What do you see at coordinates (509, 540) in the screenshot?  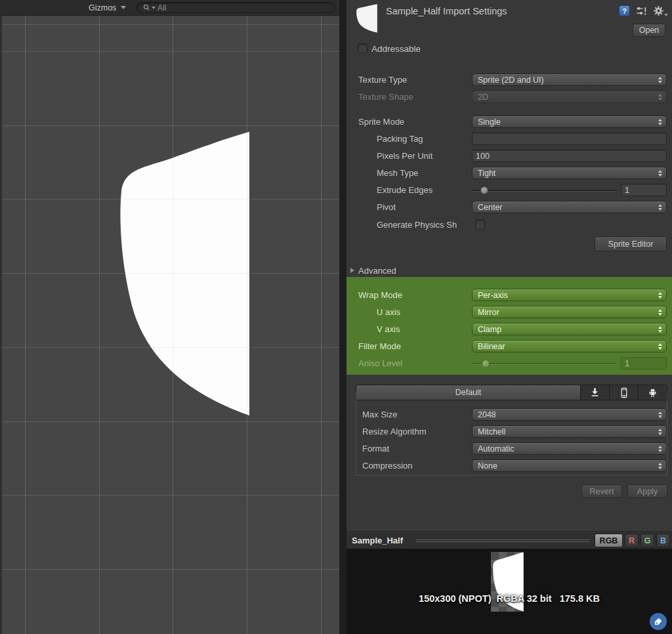 I see `preview-header: Sample_Half RGB R G B` at bounding box center [509, 540].